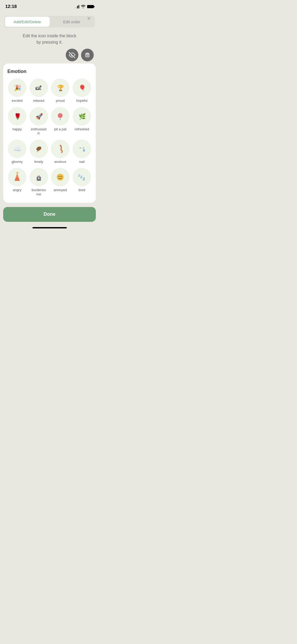 The height and width of the screenshot is (644, 297). Describe the element at coordinates (17, 149) in the screenshot. I see `gloomy-icon: ☁️` at that location.